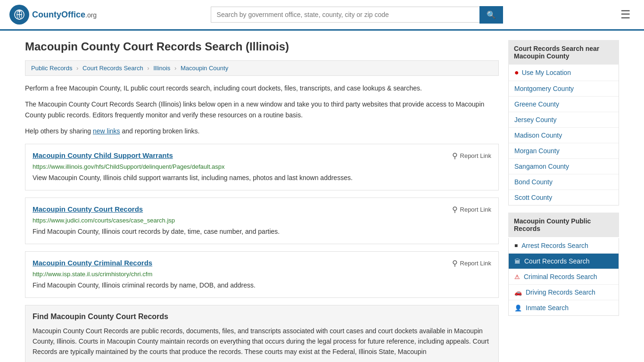 Image resolution: width=644 pixels, height=362 pixels. Describe the element at coordinates (564, 264) in the screenshot. I see `sidebar-public-records-section: Macoupin County Public Records ■ Arrest …` at that location.